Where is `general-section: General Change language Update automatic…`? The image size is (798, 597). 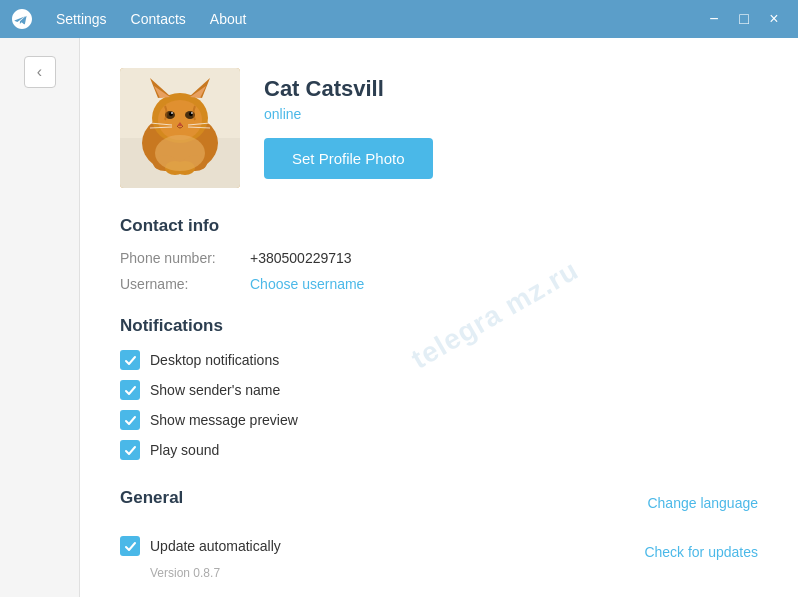
general-section: General Change language Update automatic… is located at coordinates (439, 532).